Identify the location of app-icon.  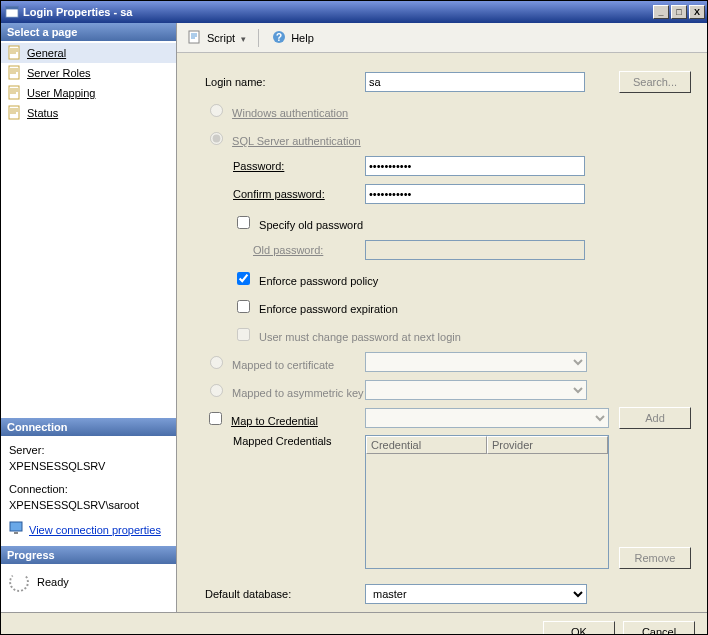
(12, 12).